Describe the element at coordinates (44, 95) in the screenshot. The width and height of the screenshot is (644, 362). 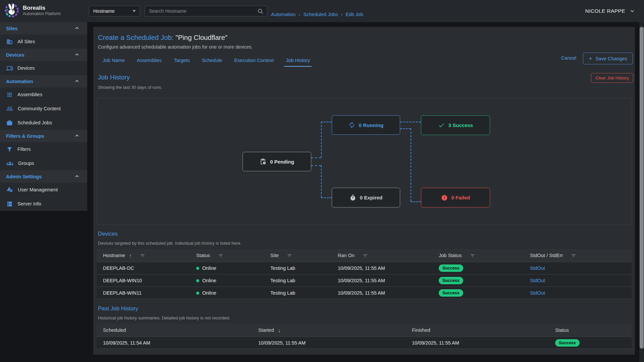
I see `sidebar-item-assemblies: Assemblies` at that location.